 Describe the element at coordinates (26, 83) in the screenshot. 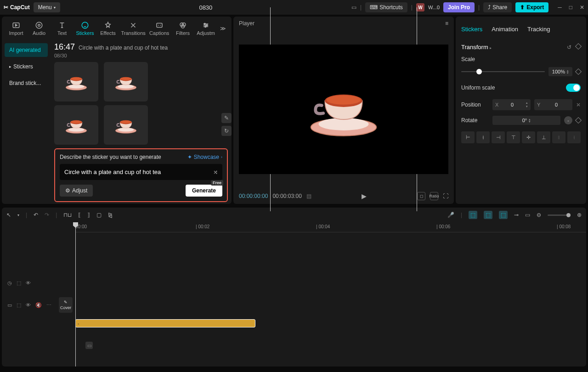

I see `sidebar-brand-stickers: Brand stick...` at that location.